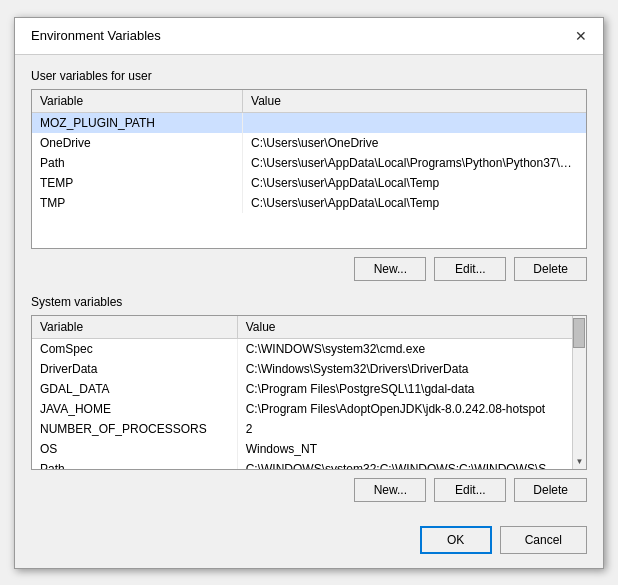  I want to click on system-table-row: DriverDataC:\Windows\System32\Drivers\Dr…, so click(302, 369).